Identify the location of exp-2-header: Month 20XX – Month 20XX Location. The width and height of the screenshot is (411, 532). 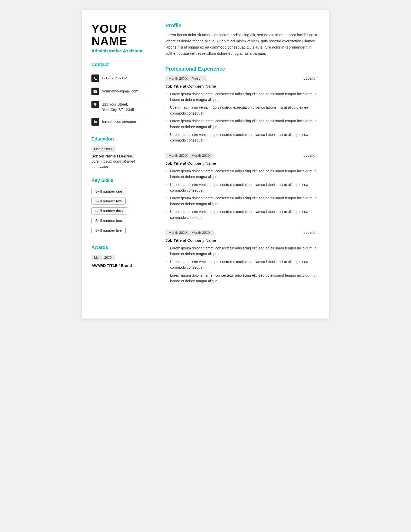
(241, 156).